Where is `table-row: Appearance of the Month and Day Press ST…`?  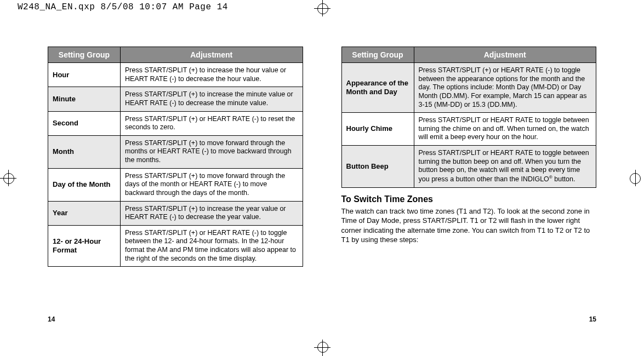 table-row: Appearance of the Month and Day Press ST… is located at coordinates (469, 88).